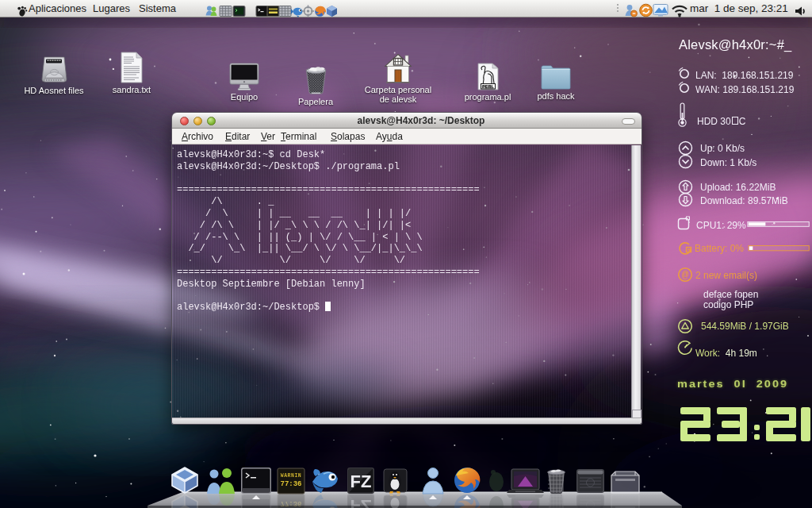 This screenshot has height=508, width=812. What do you see at coordinates (291, 476) in the screenshot?
I see `svg-text: WARNIN` at bounding box center [291, 476].